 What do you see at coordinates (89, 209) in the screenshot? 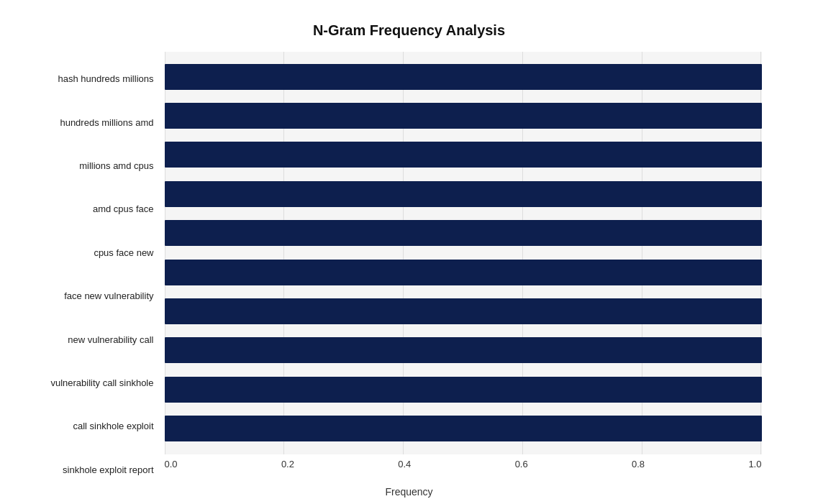
I see `y-label-3: amd cpus face` at bounding box center [89, 209].